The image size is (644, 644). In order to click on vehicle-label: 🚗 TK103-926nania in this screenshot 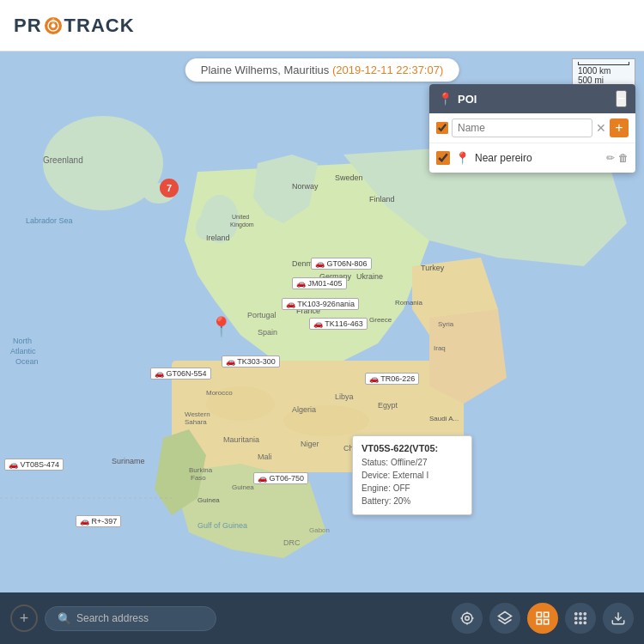, I will do `click(320, 304)`.